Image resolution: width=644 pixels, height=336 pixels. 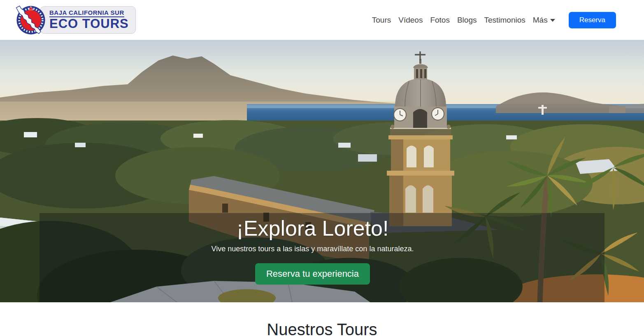 I want to click on hero-title: ¡Explora Loreto!, so click(x=313, y=229).